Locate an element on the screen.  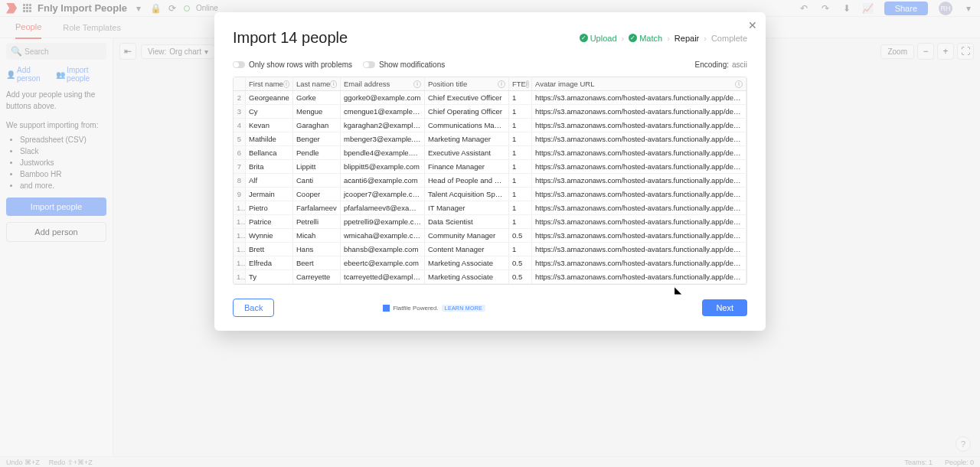
table-cell: Head of People and Culture is located at coordinates (467, 181).